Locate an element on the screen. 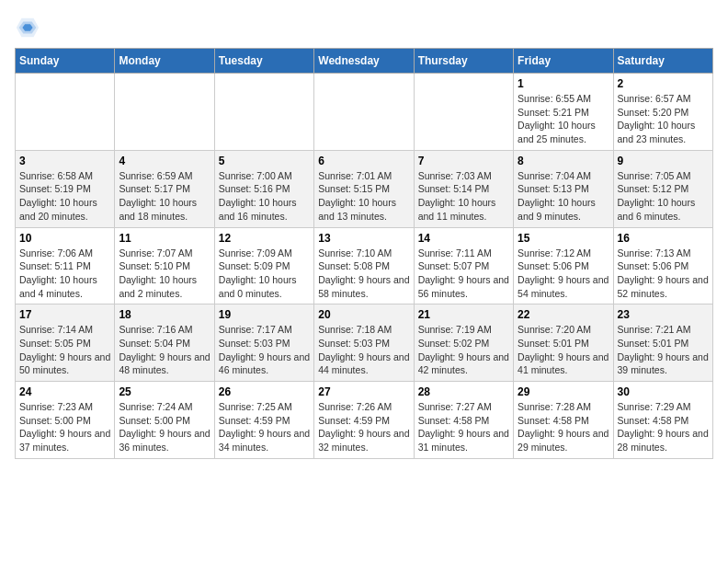 Image resolution: width=728 pixels, height=563 pixels. day-number: 3 is located at coordinates (64, 161).